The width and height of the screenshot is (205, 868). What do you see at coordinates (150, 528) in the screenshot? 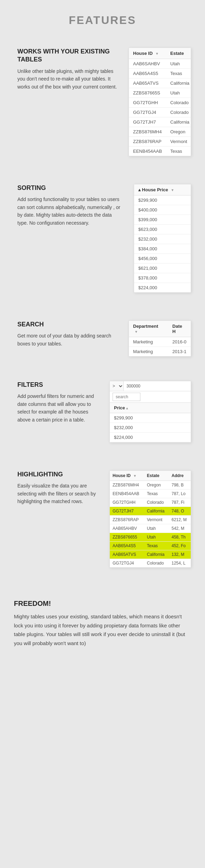
I see `table-row: AAB65AHBVUtah542, M` at bounding box center [150, 528].